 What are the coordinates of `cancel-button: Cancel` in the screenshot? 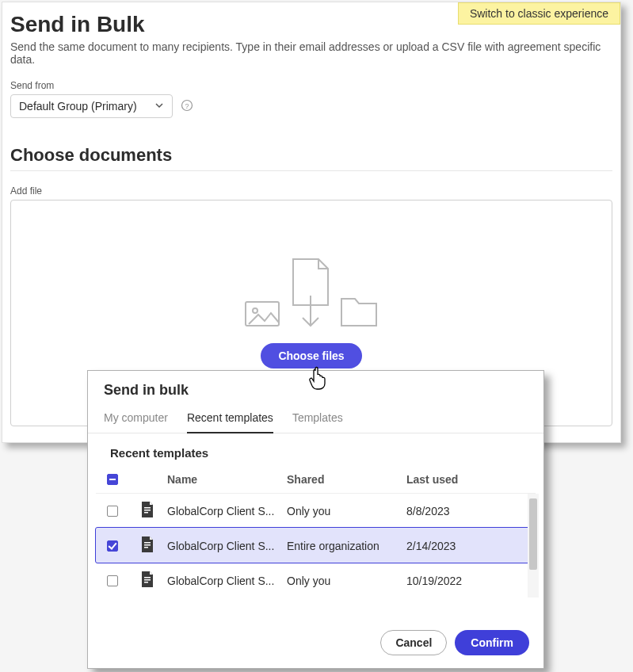 It's located at (414, 643).